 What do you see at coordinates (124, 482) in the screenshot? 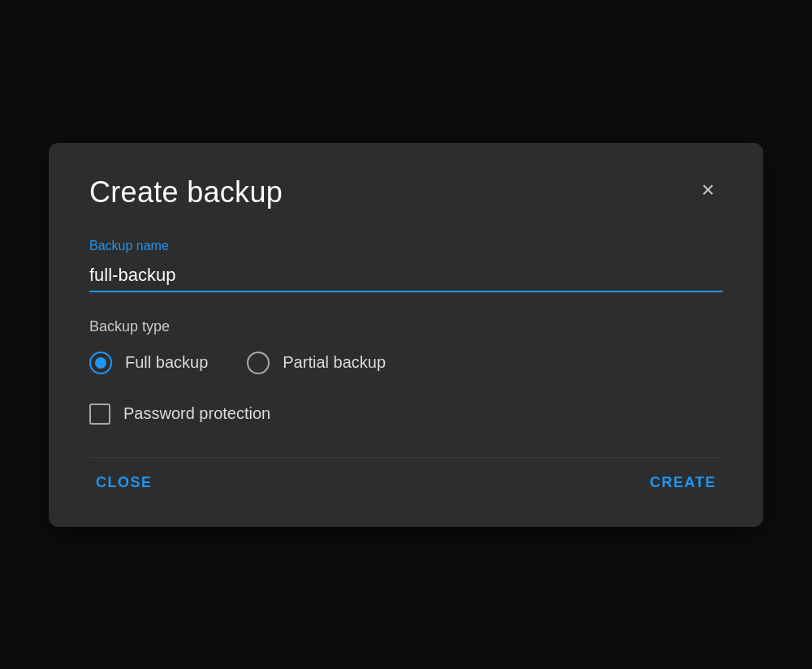
I see `close-button: CLOSE` at bounding box center [124, 482].